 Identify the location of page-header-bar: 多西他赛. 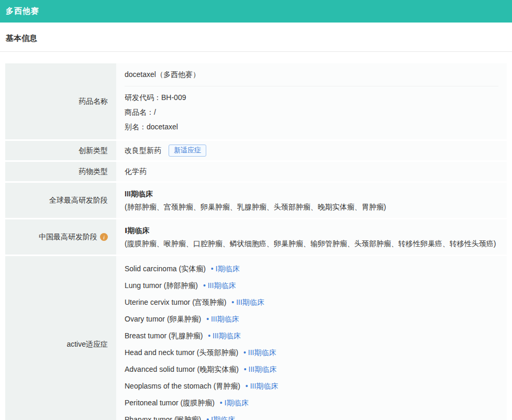
(256, 12).